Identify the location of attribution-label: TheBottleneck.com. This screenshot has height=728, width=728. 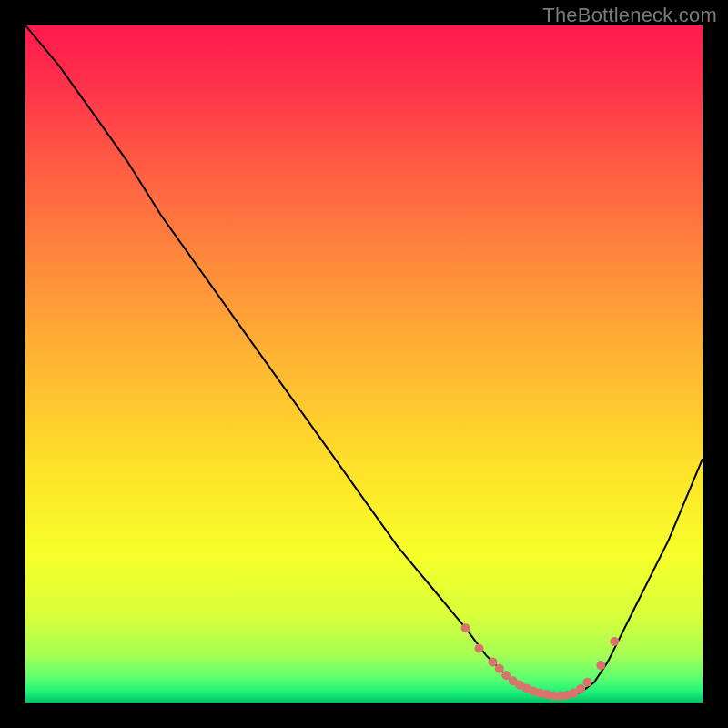
(630, 15).